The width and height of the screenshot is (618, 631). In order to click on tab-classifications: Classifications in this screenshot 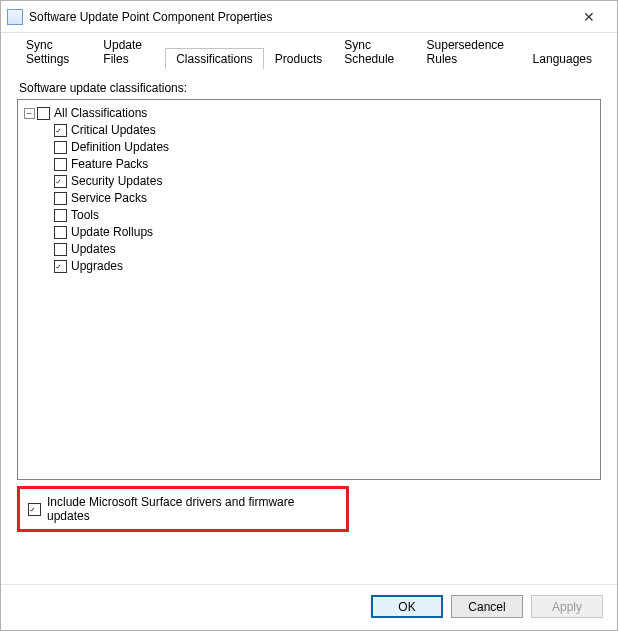, I will do `click(214, 58)`.